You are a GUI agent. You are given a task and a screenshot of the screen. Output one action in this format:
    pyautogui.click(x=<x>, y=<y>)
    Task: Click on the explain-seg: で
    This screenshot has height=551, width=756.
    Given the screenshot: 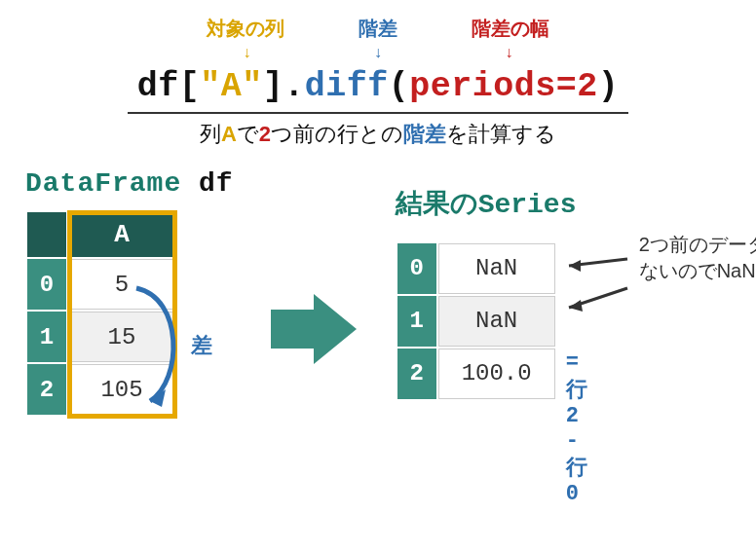 What is the action you would take?
    pyautogui.click(x=247, y=134)
    